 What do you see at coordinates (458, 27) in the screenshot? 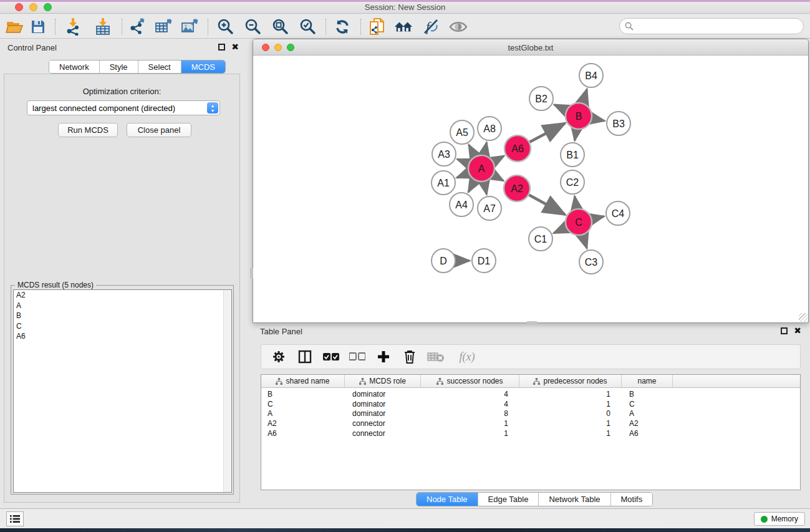
I see `eye-icon` at bounding box center [458, 27].